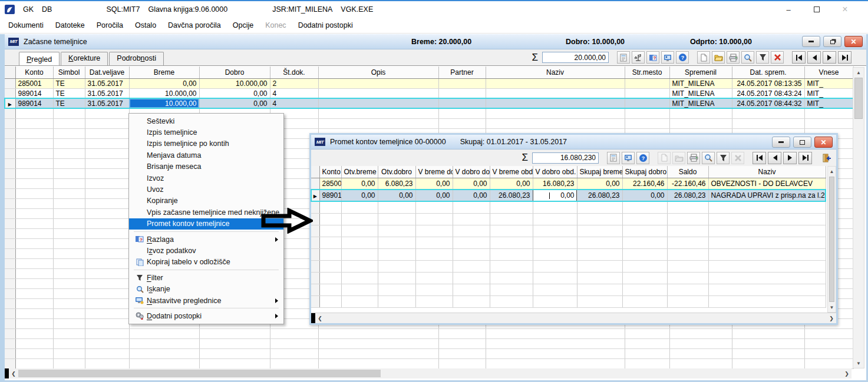 This screenshot has height=382, width=868. Describe the element at coordinates (701, 72) in the screenshot. I see `col-spremenil: Spremenil` at that location.